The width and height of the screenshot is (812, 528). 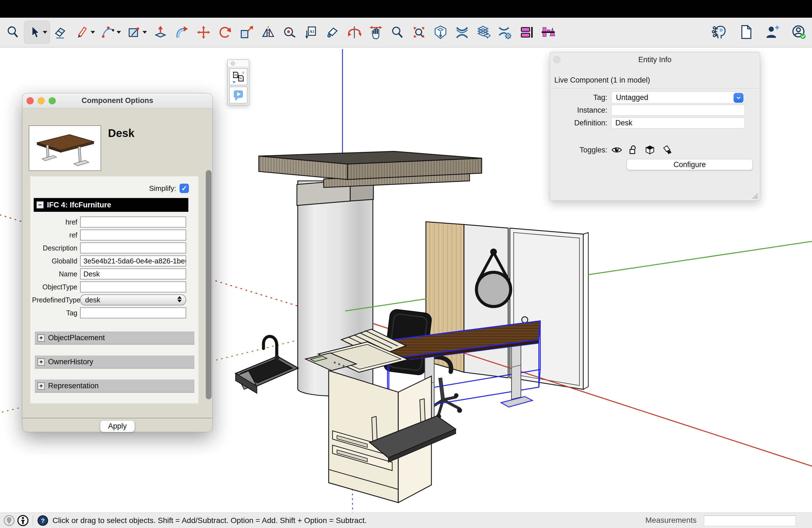 What do you see at coordinates (525, 320) in the screenshot?
I see `door-handle` at bounding box center [525, 320].